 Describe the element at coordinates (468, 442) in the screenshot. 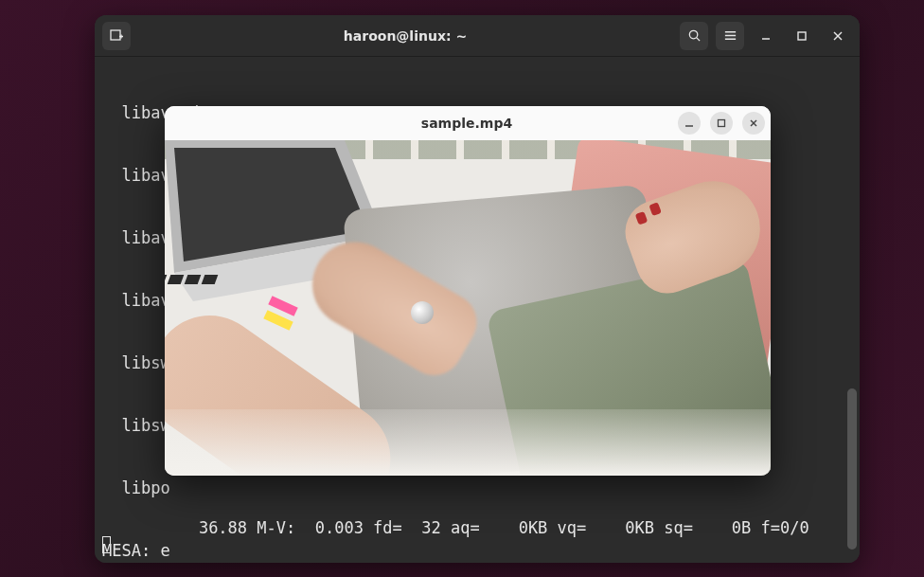

I see `table-surface` at that location.